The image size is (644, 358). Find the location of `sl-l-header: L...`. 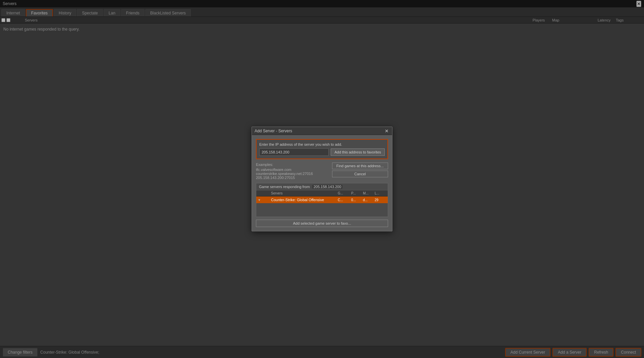

sl-l-header: L... is located at coordinates (380, 193).